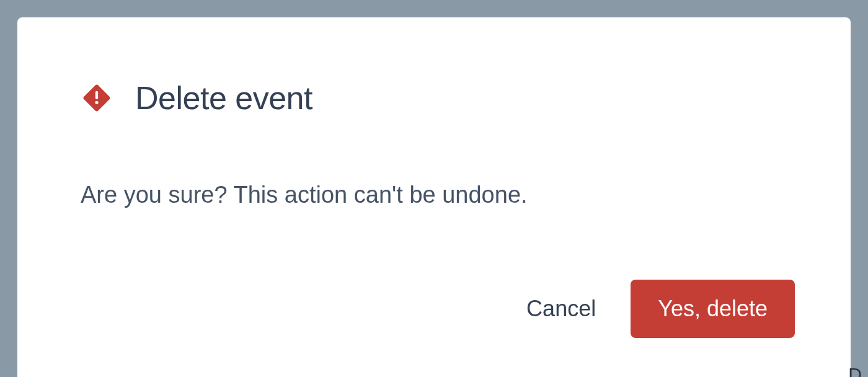  I want to click on confirm-delete-button: Yes, delete, so click(713, 309).